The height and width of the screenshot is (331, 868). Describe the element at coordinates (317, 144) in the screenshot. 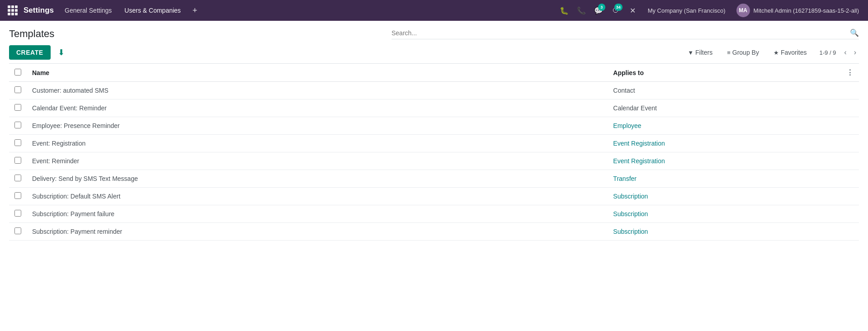

I see `row-name: Event: Registration` at that location.